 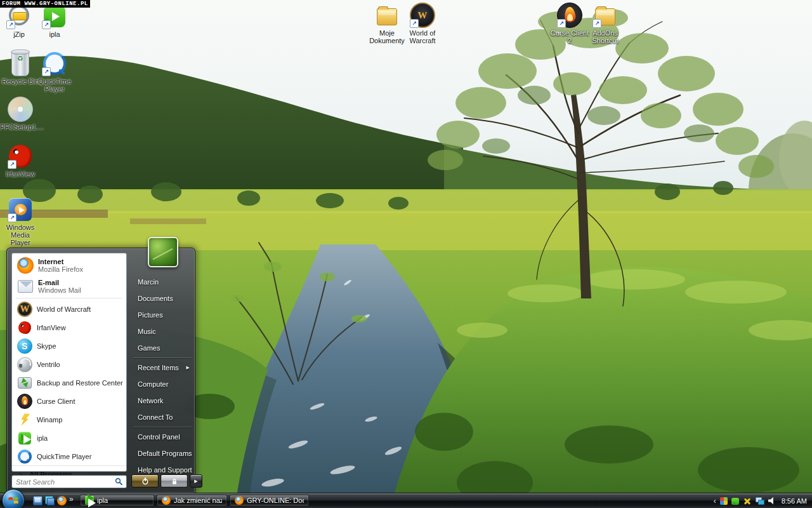 I want to click on power-icon, so click(x=145, y=481).